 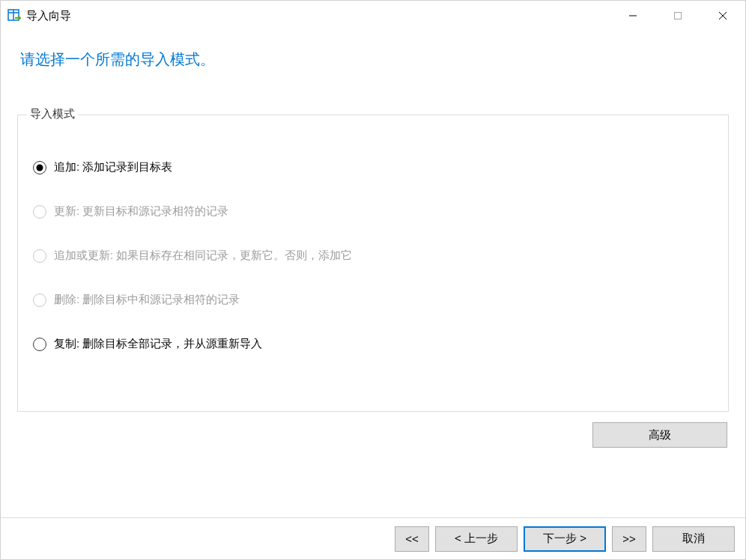 What do you see at coordinates (373, 435) in the screenshot?
I see `advanced-row: 高级` at bounding box center [373, 435].